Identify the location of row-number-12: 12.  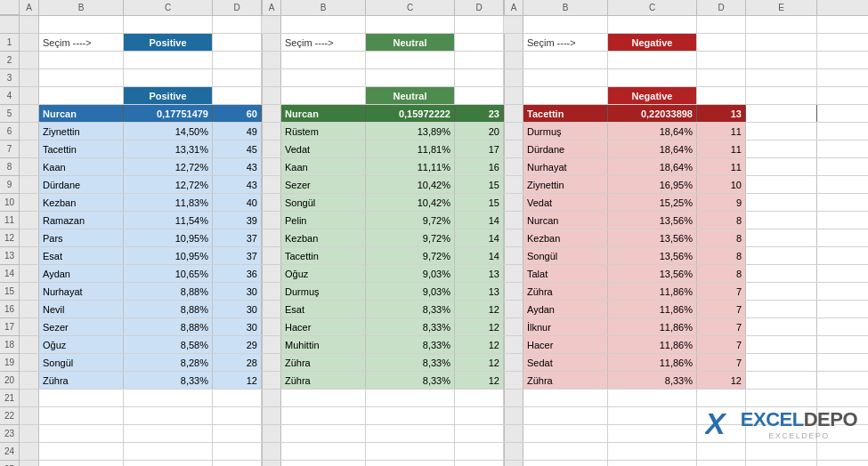
(9, 238).